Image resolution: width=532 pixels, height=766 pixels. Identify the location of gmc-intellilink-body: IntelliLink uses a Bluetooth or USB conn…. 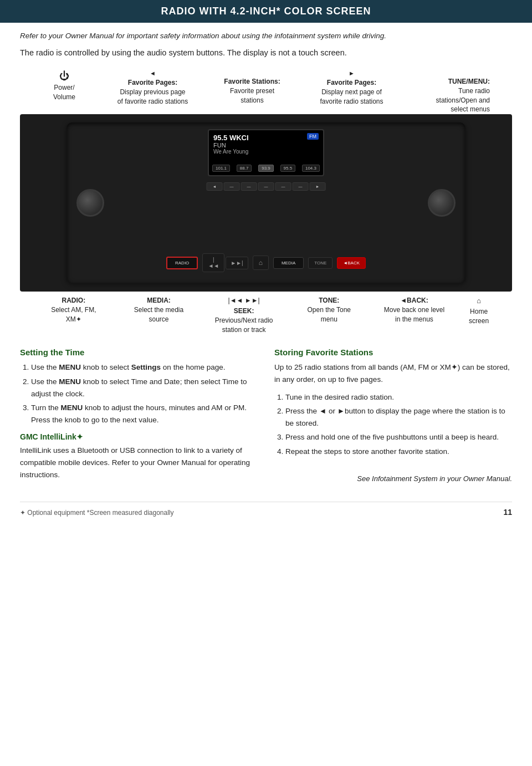
(139, 462).